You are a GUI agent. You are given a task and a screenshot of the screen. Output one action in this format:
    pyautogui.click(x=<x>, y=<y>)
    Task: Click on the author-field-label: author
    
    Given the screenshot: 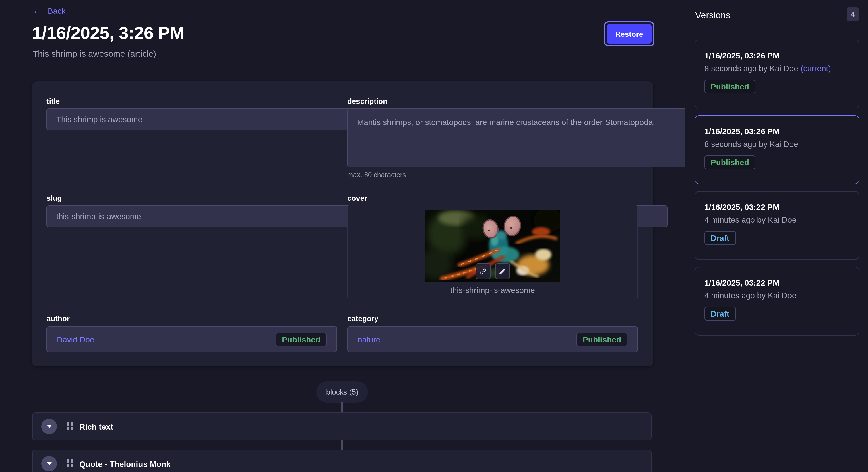 What is the action you would take?
    pyautogui.click(x=192, y=318)
    